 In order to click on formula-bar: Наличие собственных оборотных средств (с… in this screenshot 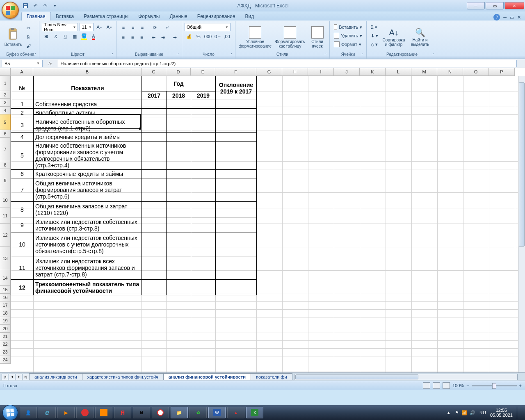, I will do `click(287, 64)`.